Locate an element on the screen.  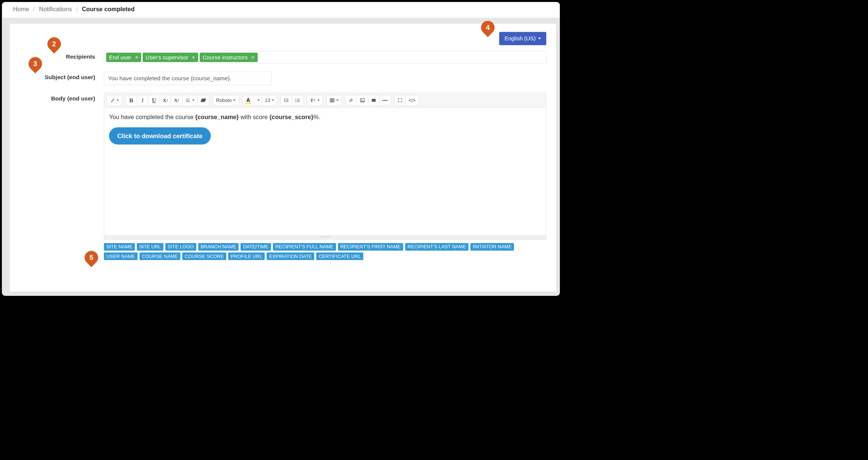
subscript-button: X2 is located at coordinates (177, 100).